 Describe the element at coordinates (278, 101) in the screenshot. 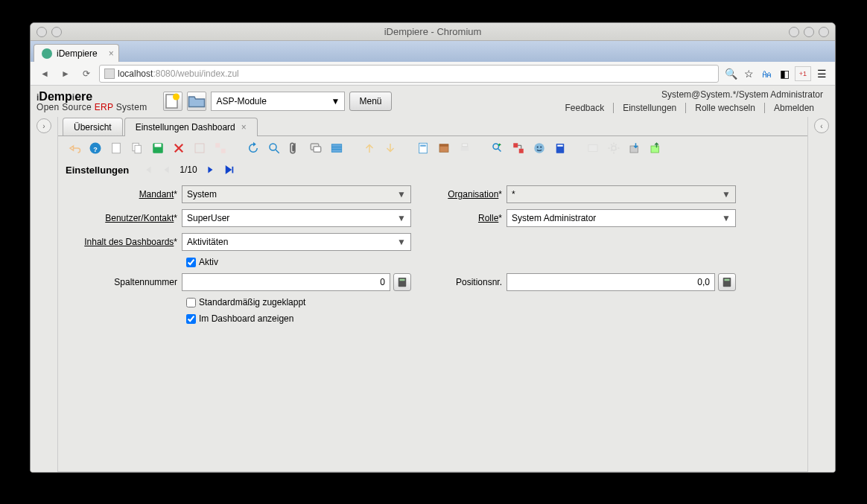

I see `module-select: ASP-Module ▼` at that location.